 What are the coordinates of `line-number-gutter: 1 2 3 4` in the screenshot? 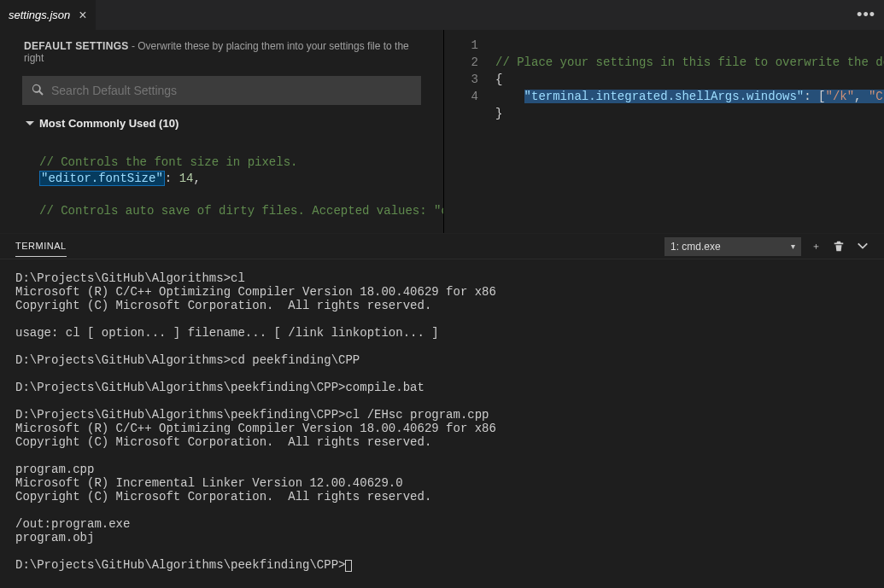 It's located at (470, 79).